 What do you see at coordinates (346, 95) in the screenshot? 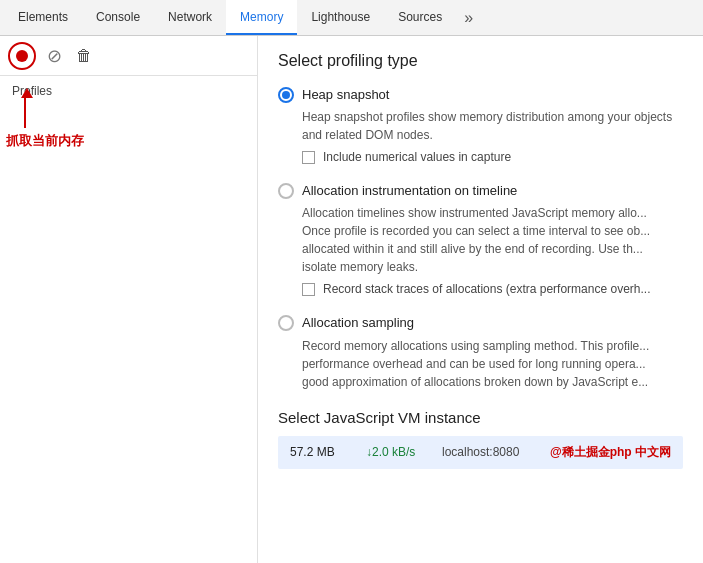
I see `option-heap-label: Heap snapshot` at bounding box center [346, 95].